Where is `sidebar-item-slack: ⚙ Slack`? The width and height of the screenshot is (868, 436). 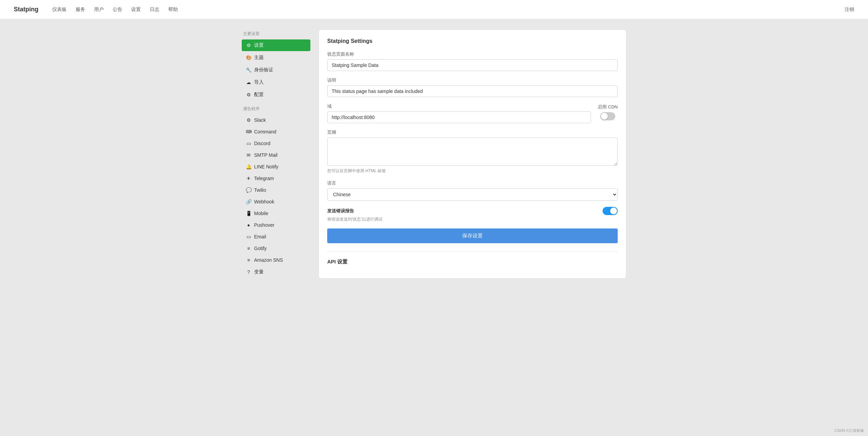 sidebar-item-slack: ⚙ Slack is located at coordinates (276, 120).